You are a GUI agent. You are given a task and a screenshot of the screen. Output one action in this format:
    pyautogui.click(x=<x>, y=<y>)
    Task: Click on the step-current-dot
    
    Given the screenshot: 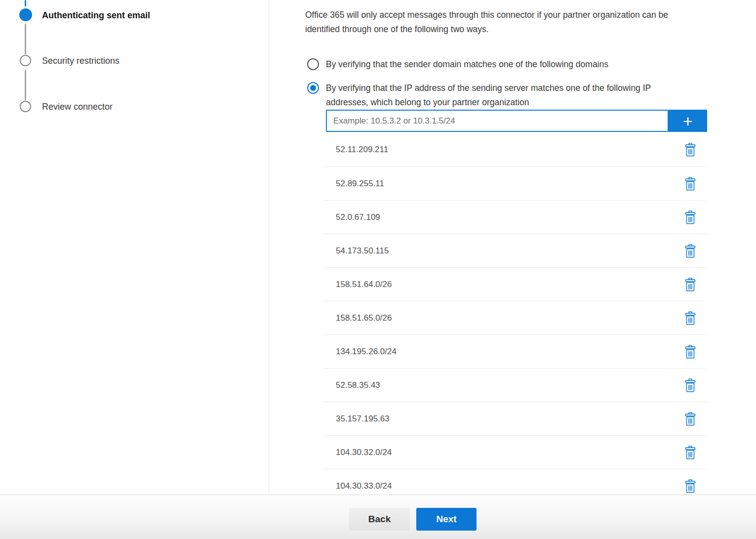 What is the action you would take?
    pyautogui.click(x=26, y=15)
    